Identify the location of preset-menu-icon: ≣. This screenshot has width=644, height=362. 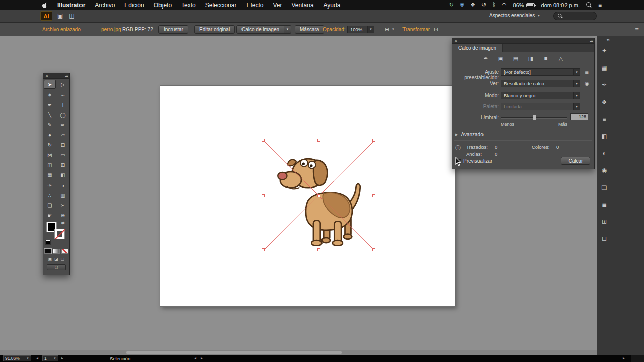
(587, 72).